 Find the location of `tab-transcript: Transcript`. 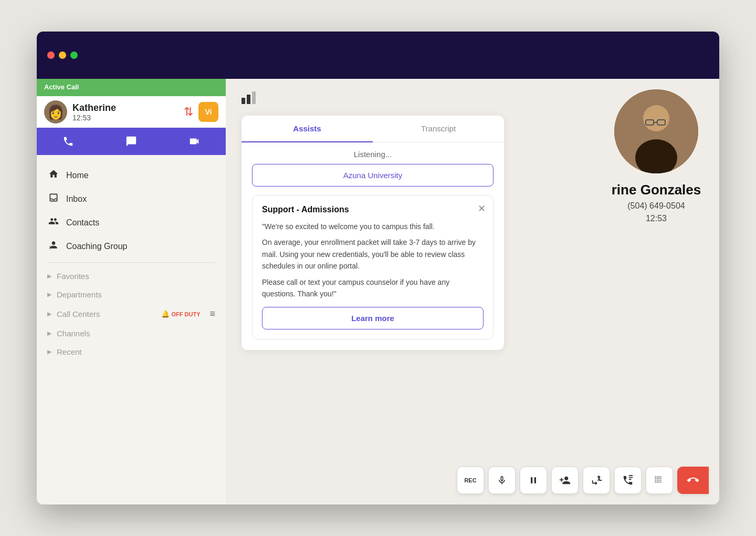

tab-transcript: Transcript is located at coordinates (438, 129).